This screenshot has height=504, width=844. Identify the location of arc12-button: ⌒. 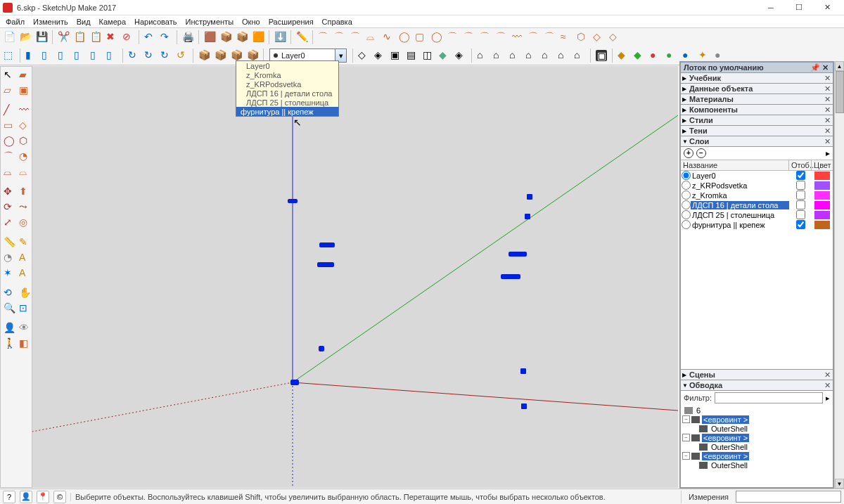
(501, 37).